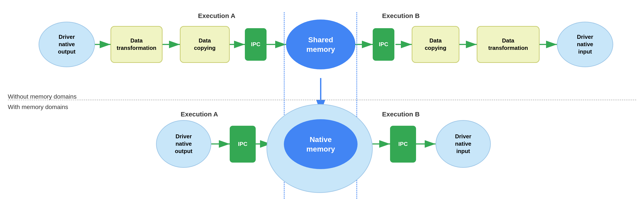  I want to click on exec-b-label-top: Execution B, so click(401, 16).